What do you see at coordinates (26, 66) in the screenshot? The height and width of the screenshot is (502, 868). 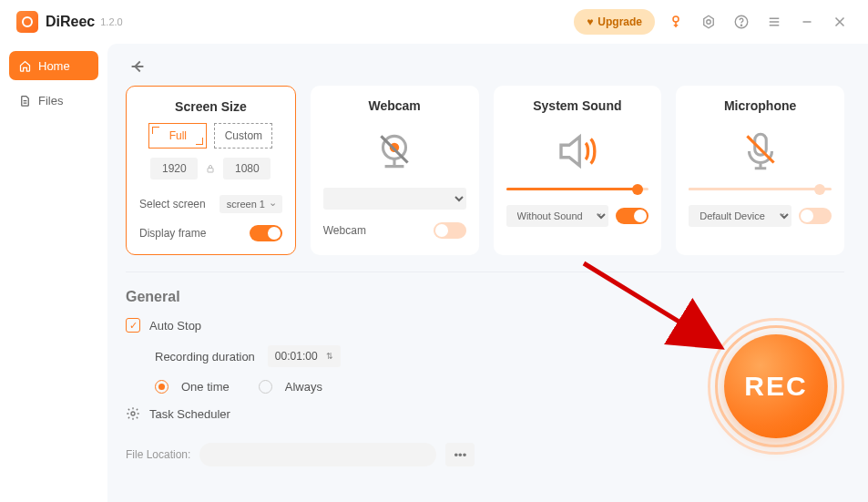 I see `home-icon` at bounding box center [26, 66].